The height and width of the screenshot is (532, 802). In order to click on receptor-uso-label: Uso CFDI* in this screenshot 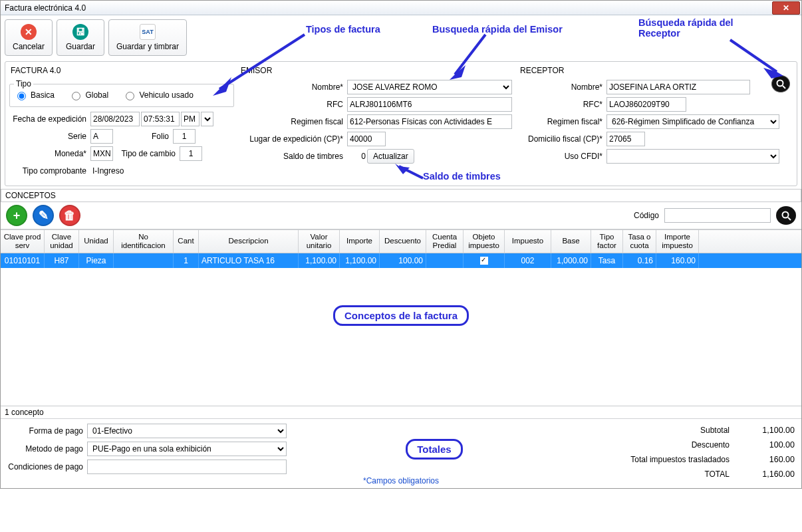, I will do `click(562, 156)`.